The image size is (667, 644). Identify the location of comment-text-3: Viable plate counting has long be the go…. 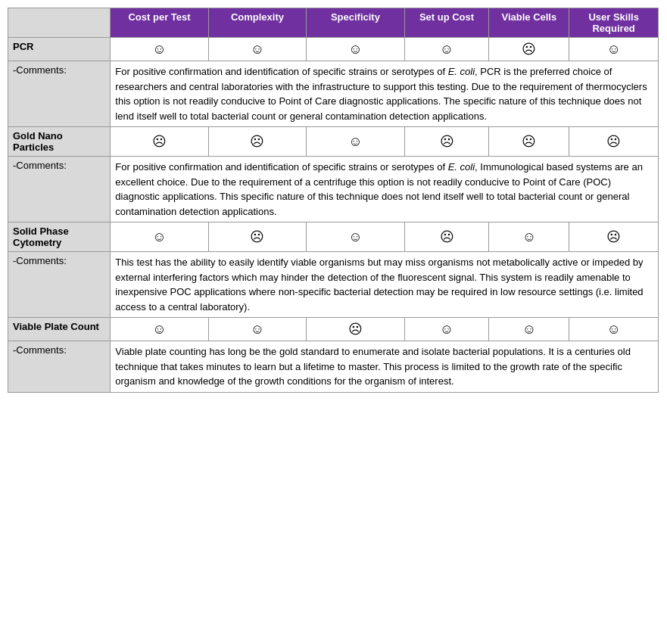
(385, 367).